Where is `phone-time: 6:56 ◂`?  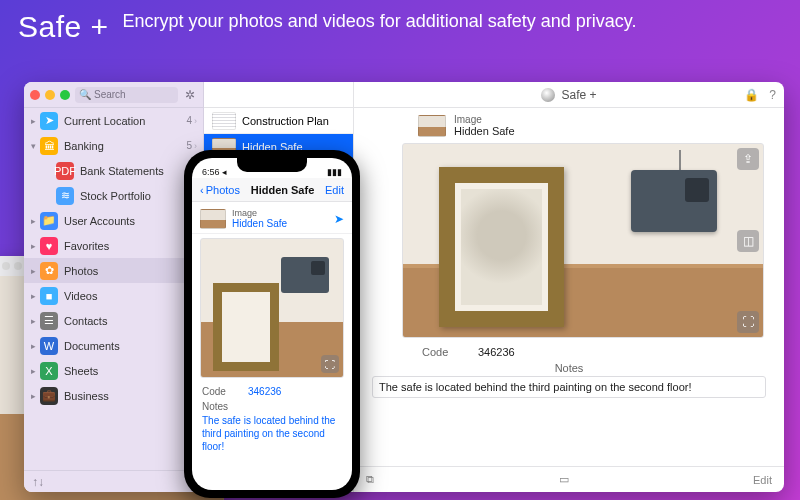
phone-time: 6:56 ◂ is located at coordinates (214, 172).